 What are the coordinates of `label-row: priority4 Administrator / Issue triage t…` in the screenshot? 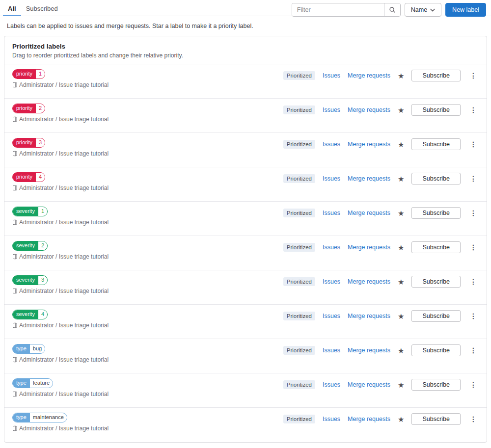 It's located at (246, 184).